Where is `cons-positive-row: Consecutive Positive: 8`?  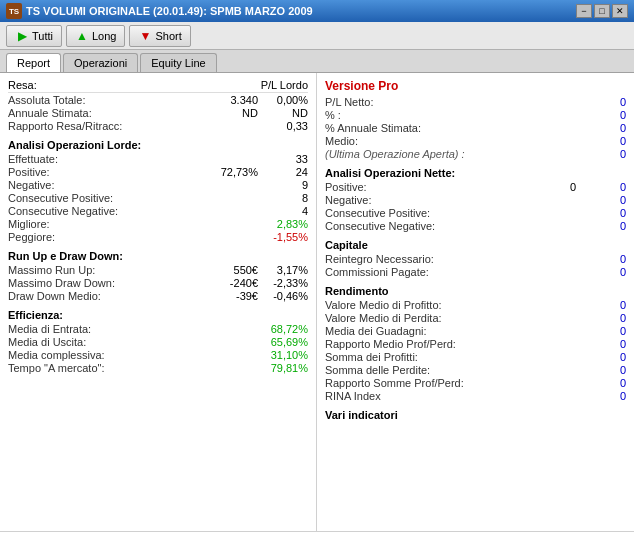
cons-positive-row: Consecutive Positive: 8 is located at coordinates (158, 198).